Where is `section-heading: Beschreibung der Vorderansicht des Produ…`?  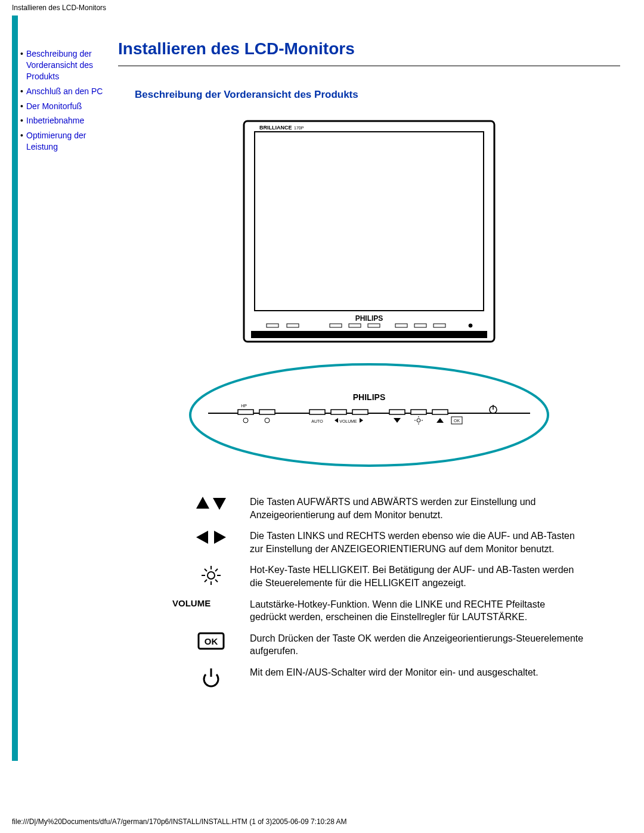 section-heading: Beschreibung der Vorderansicht des Produ… is located at coordinates (377, 95).